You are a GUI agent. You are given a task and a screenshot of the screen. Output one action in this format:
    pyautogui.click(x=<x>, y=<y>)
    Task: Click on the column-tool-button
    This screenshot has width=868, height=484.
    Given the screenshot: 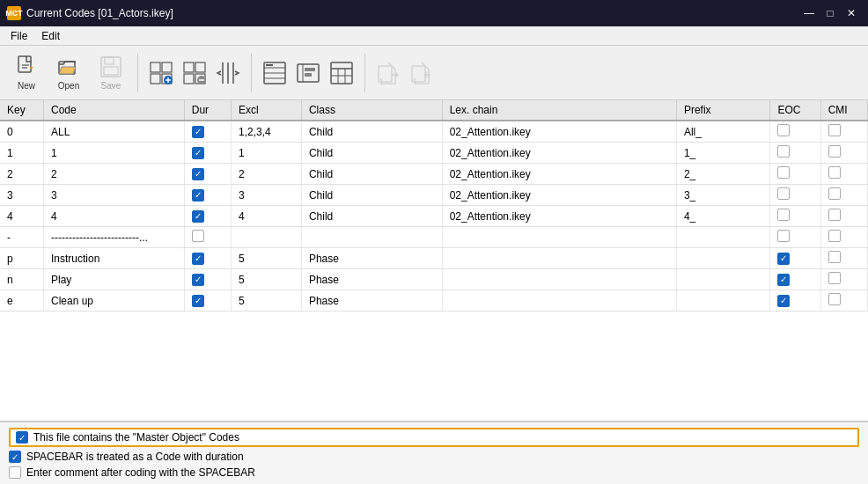 What is the action you would take?
    pyautogui.click(x=228, y=73)
    